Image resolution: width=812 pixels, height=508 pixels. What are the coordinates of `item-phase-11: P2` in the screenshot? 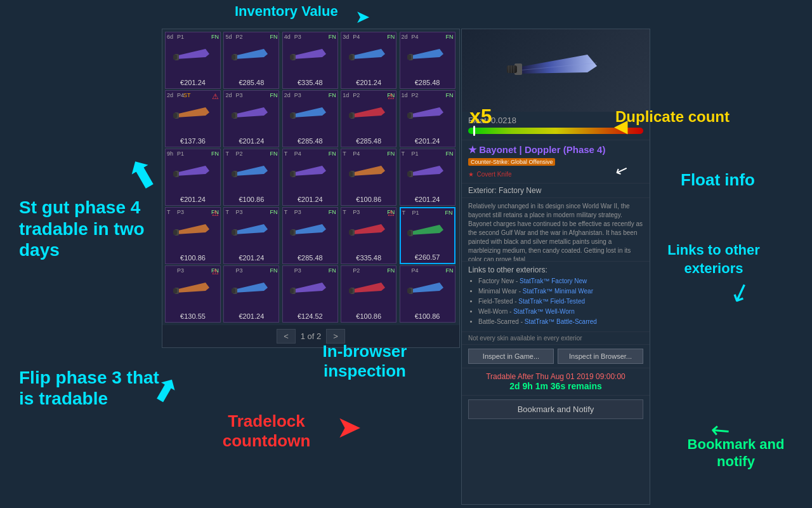 It's located at (239, 154).